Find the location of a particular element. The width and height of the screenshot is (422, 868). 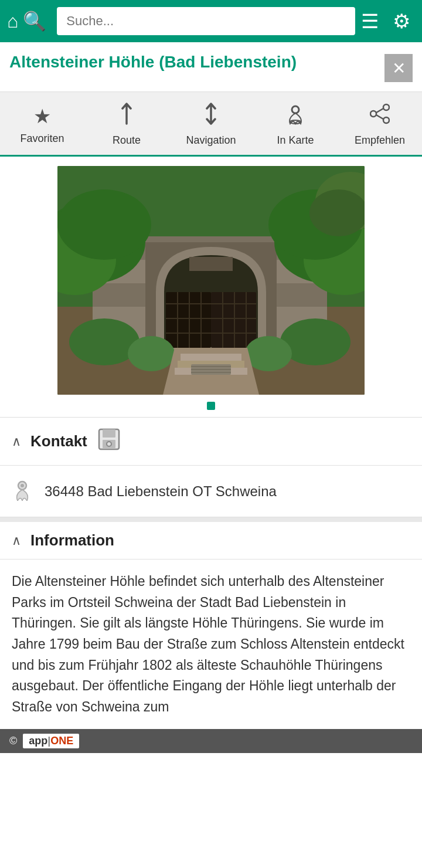

information-chevron-icon: ∧ is located at coordinates (16, 541).